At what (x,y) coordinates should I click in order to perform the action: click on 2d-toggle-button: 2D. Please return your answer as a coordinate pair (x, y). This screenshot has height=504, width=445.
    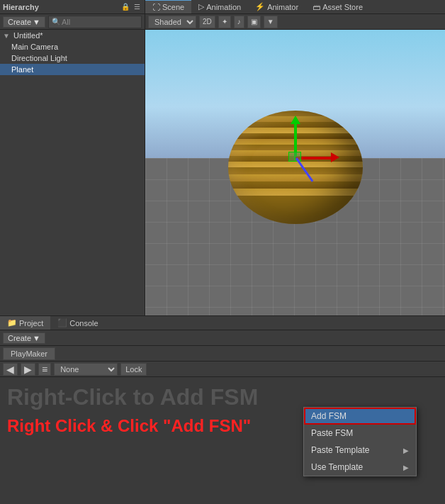
    Looking at the image, I should click on (207, 22).